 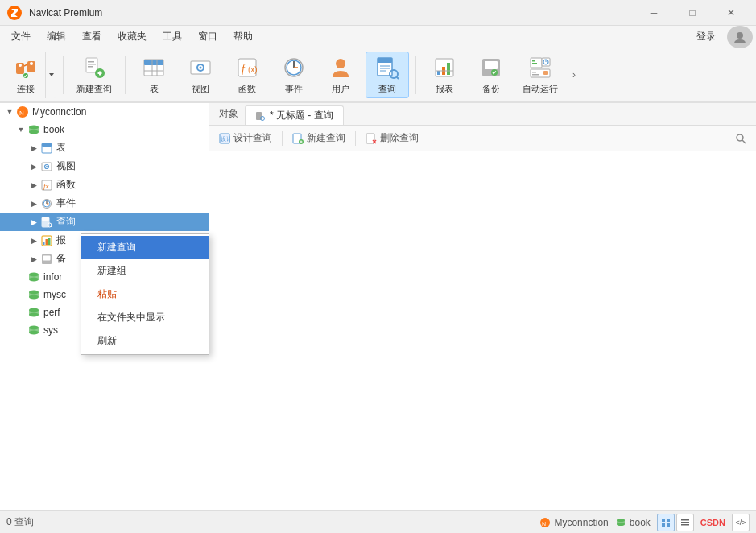 What do you see at coordinates (154, 75) in the screenshot?
I see `toolbar-table: 表` at bounding box center [154, 75].